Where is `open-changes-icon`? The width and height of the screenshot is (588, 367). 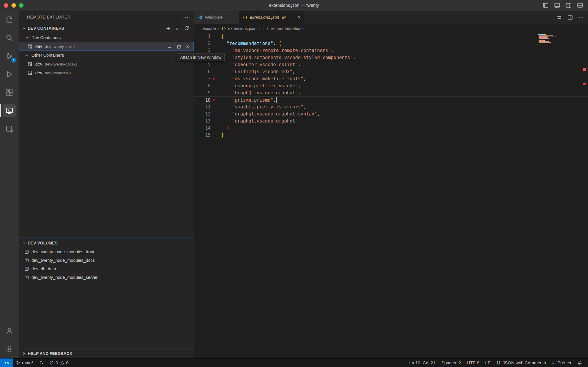 open-changes-icon is located at coordinates (559, 18).